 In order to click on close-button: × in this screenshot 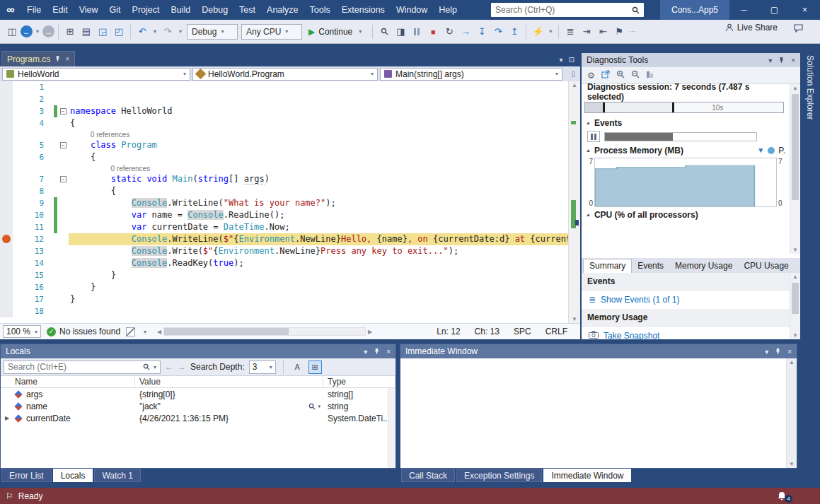, I will do `click(805, 10)`.